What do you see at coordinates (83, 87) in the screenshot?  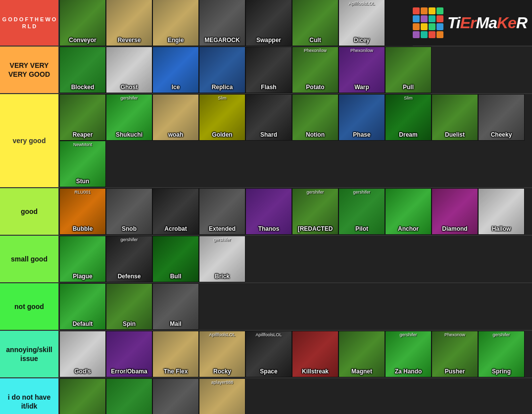 I see `item-label: Blocked` at bounding box center [83, 87].